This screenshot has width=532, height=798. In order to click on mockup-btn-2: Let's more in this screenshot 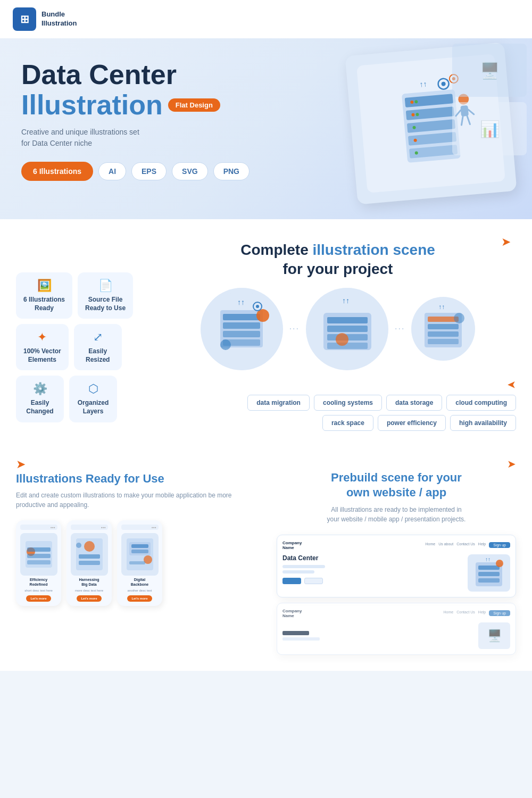, I will do `click(89, 598)`.